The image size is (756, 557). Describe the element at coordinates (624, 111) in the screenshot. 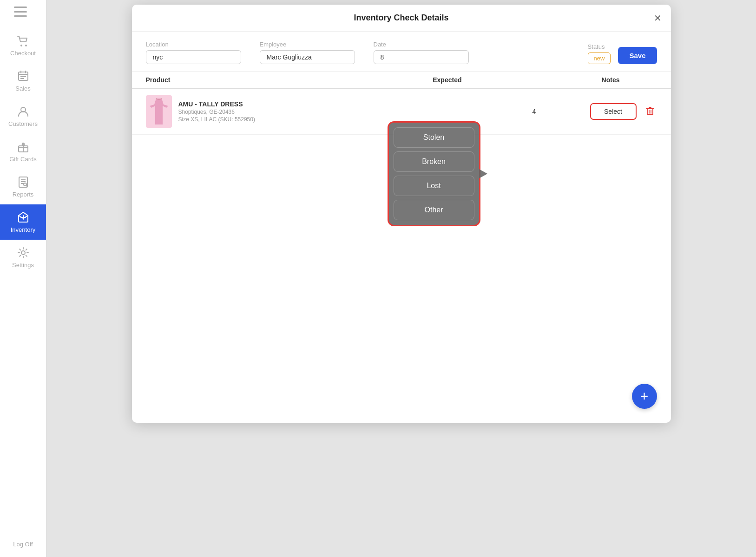

I see `notes-area: Select` at that location.